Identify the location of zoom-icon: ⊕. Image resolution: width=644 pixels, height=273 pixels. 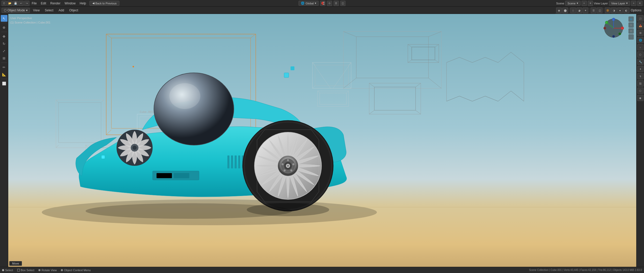
(631, 25).